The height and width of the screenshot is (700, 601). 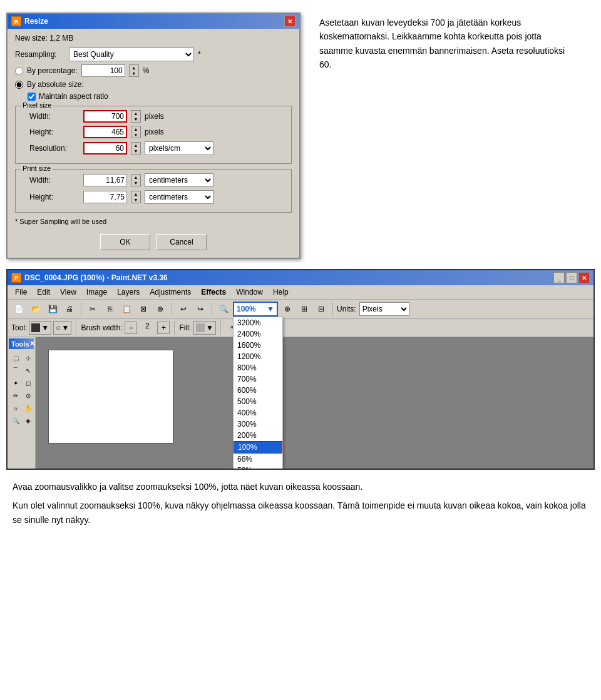 I want to click on print-width-up: ▲, so click(x=136, y=178).